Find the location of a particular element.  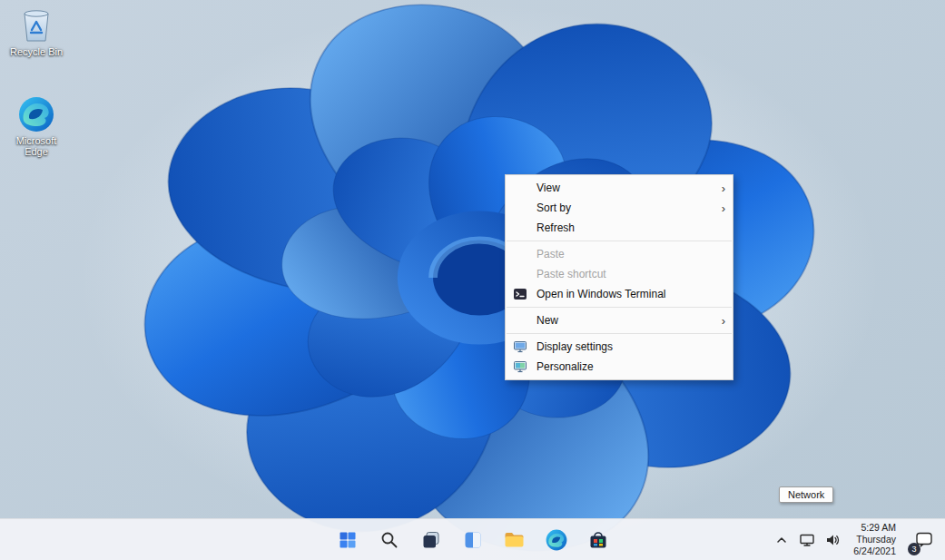

start-button is located at coordinates (348, 540).